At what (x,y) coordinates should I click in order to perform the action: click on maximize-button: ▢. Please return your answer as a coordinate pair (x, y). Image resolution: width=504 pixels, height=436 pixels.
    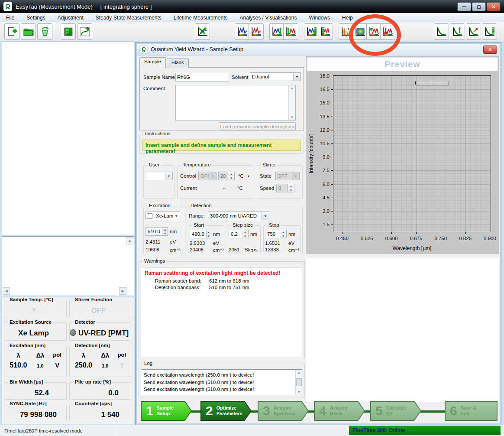
    Looking at the image, I should click on (479, 7).